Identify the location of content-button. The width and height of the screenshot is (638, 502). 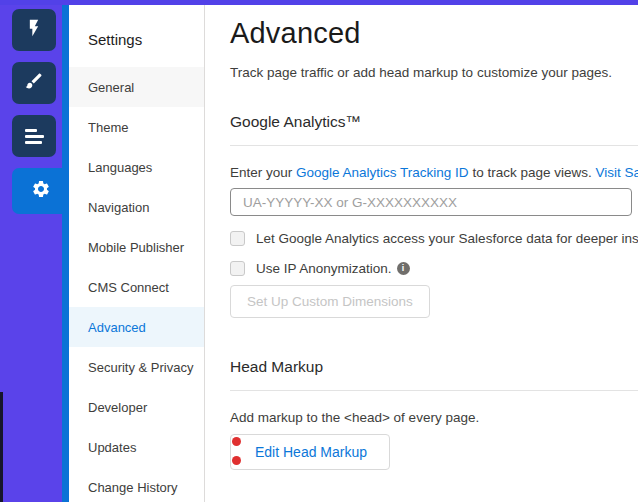
(34, 136).